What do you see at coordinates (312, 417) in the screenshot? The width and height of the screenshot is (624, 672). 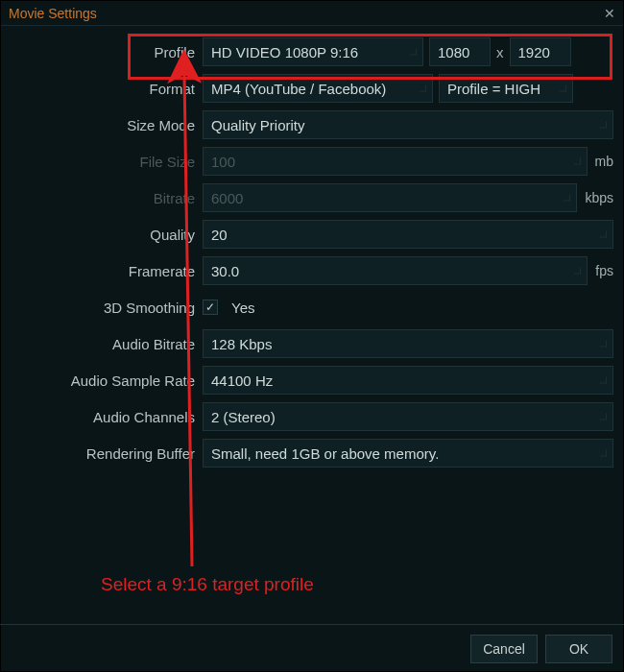 I see `row-audio-channels: Audio Channels 2 (Stereo)` at bounding box center [312, 417].